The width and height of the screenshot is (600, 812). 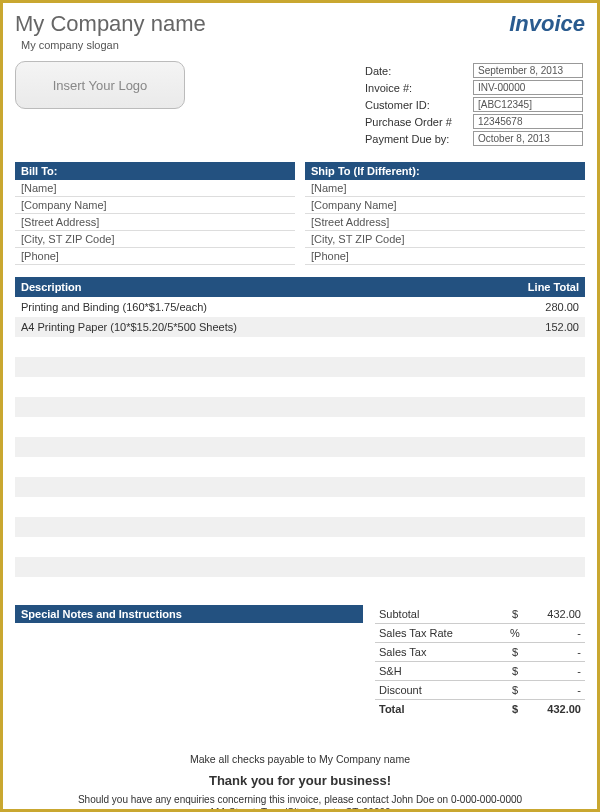 I want to click on ship-to-line: [Phone], so click(x=445, y=256).